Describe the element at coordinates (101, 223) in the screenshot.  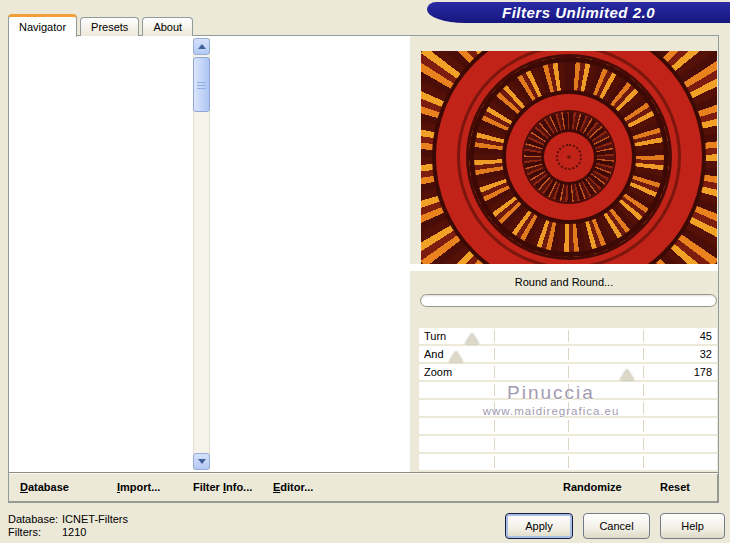
I see `category-list-item: &<Bkg Designer sf10 III>` at that location.